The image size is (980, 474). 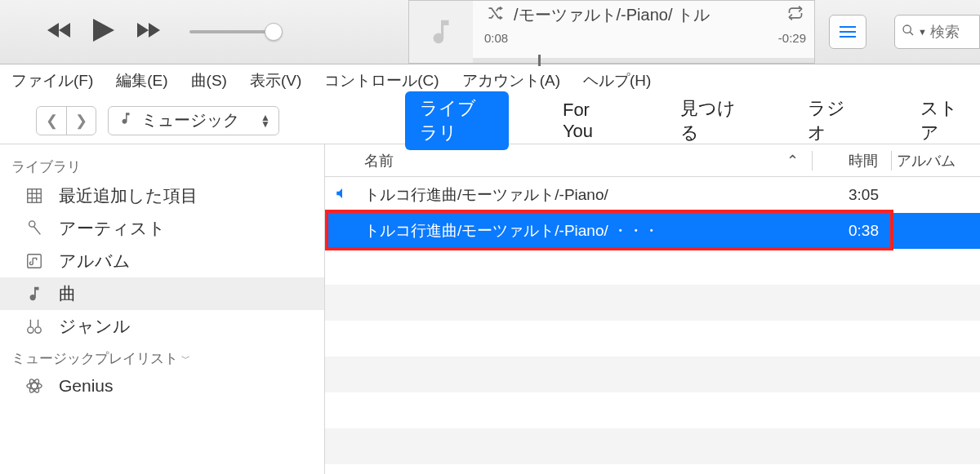 I want to click on elapsed-time: 0:08, so click(x=497, y=38).